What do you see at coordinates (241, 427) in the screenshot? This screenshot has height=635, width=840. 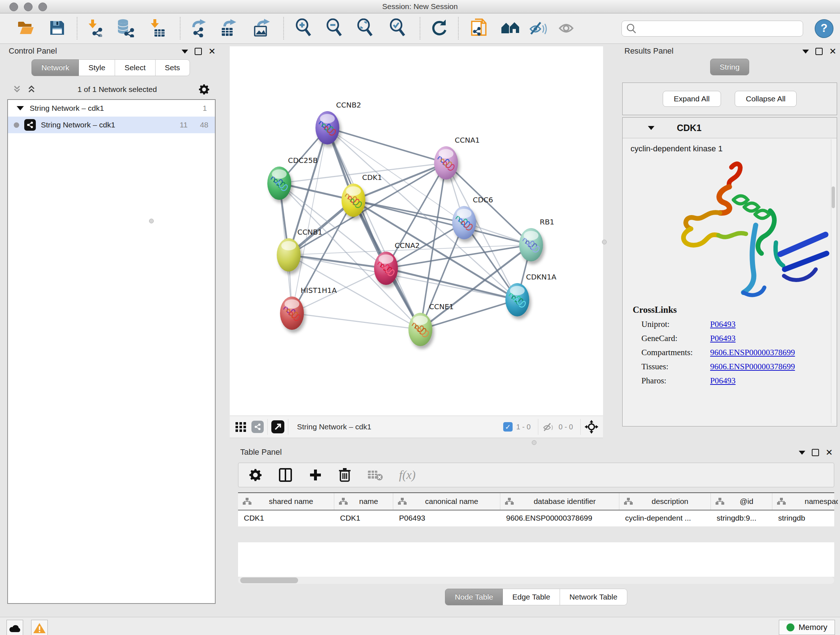 I see `grid-view-icon` at bounding box center [241, 427].